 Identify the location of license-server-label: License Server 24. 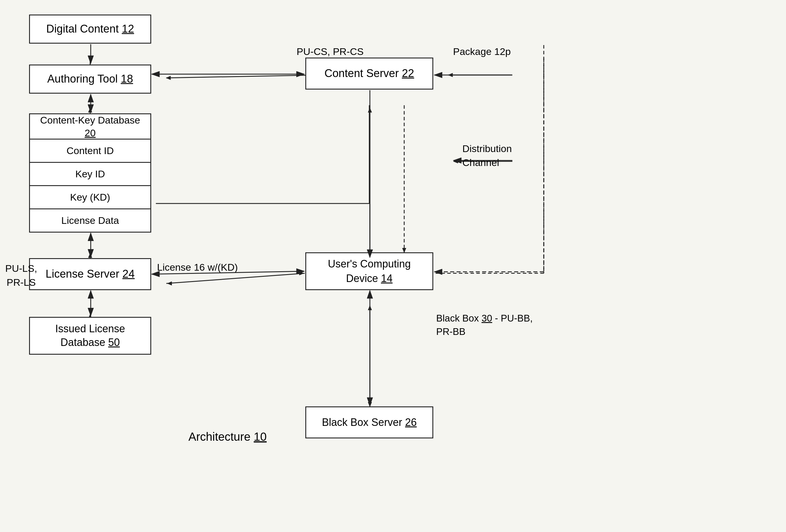
(90, 274).